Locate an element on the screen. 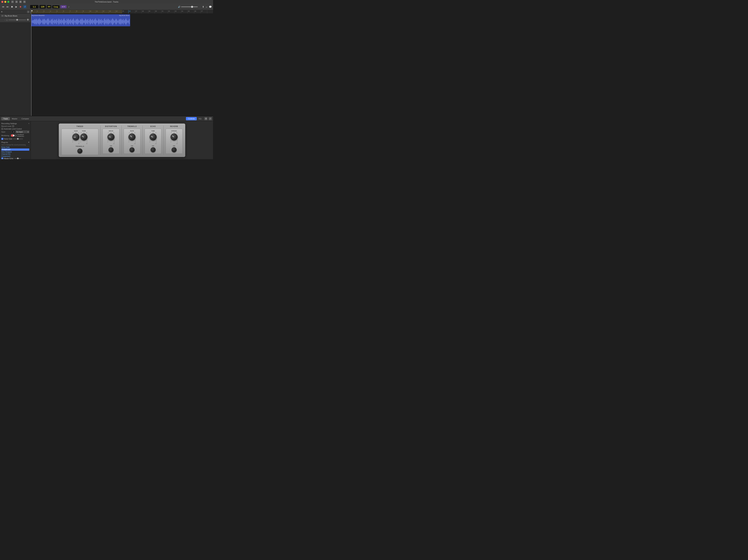  tremolo-on-knob is located at coordinates (132, 150).